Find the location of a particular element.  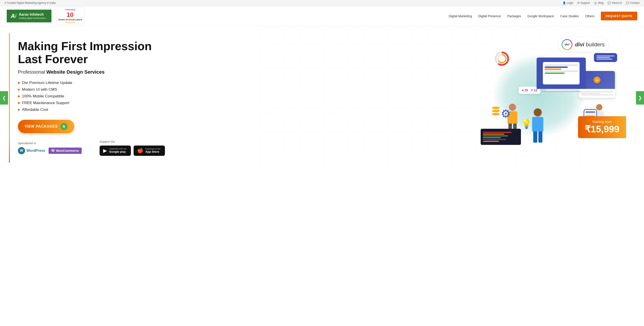

logo: Ai Aarav Infotech enabling digital trans… is located at coordinates (29, 16).